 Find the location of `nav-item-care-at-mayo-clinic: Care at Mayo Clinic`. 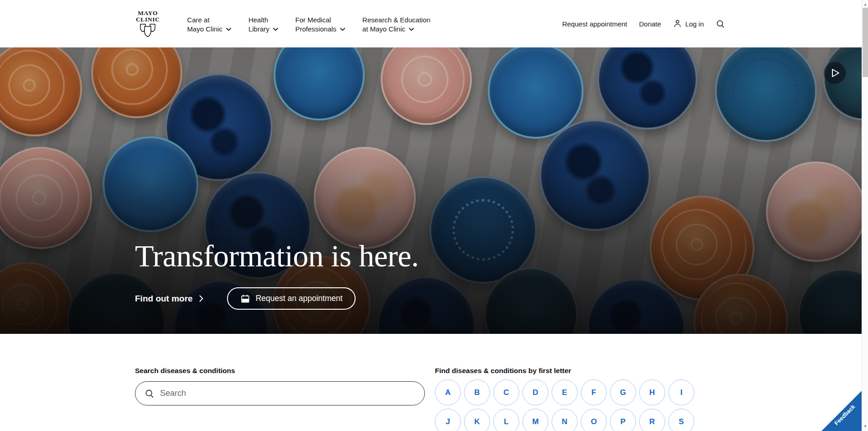

nav-item-care-at-mayo-clinic: Care at Mayo Clinic is located at coordinates (209, 25).